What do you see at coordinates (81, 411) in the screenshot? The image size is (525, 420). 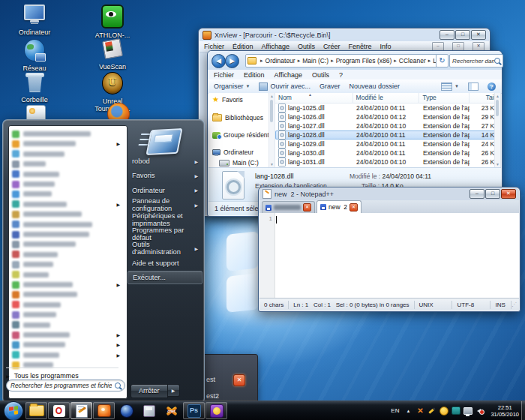 I see `taskbar-button-notepadpp` at bounding box center [81, 411].